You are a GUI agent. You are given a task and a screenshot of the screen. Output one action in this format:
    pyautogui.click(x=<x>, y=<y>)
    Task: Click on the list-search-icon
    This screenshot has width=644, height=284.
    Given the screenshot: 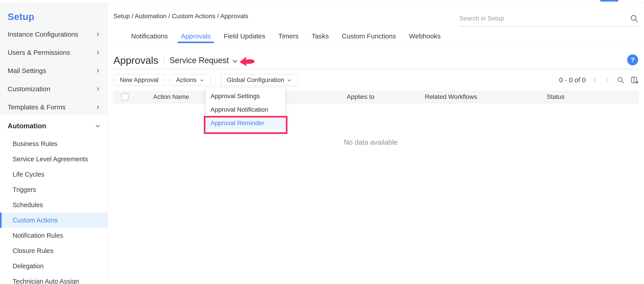 What is the action you would take?
    pyautogui.click(x=621, y=80)
    